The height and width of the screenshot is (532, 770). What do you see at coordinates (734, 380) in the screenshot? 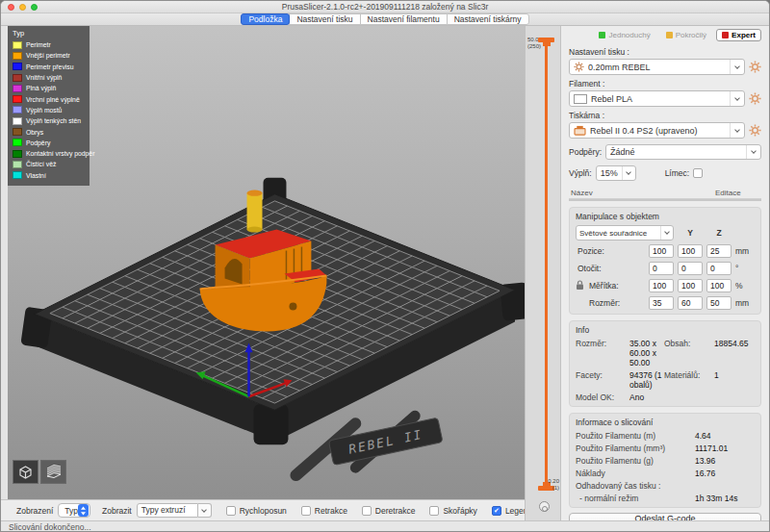
I see `materials-value: 1` at bounding box center [734, 380].